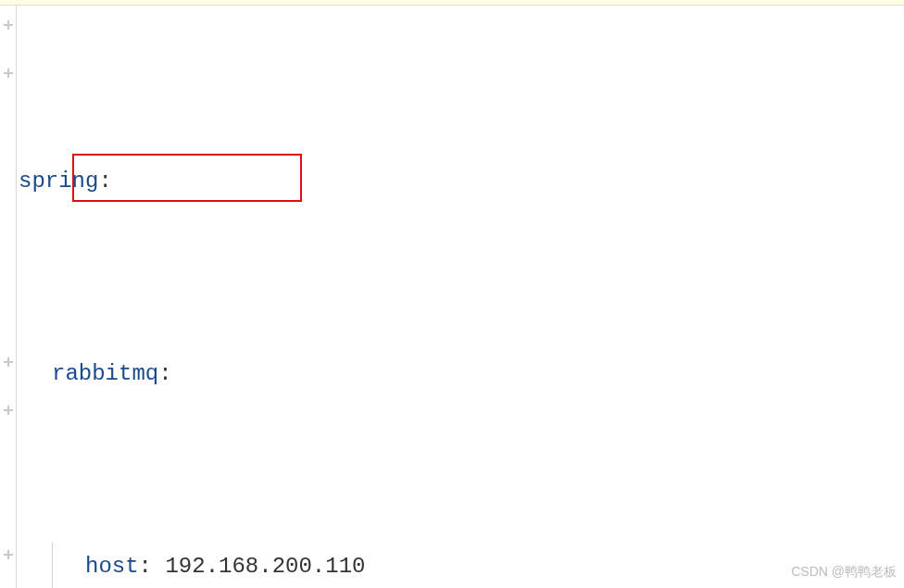 The height and width of the screenshot is (588, 904). What do you see at coordinates (452, 3) in the screenshot?
I see `top-warning-bar` at bounding box center [452, 3].